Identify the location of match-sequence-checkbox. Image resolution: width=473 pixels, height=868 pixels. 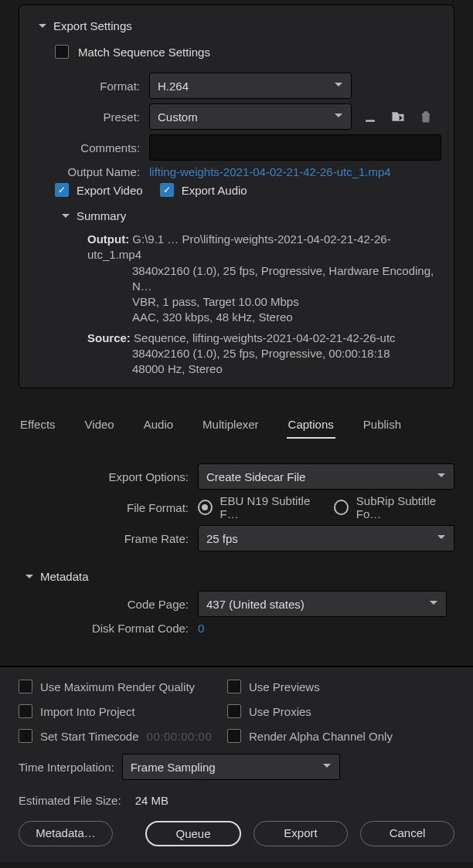
(62, 52).